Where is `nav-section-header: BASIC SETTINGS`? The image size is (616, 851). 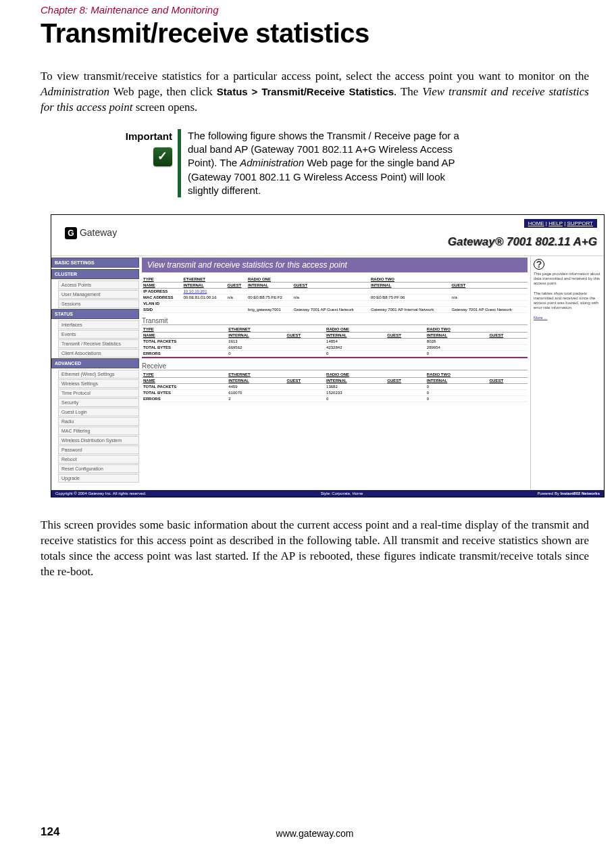
nav-section-header: BASIC SETTINGS is located at coordinates (95, 262).